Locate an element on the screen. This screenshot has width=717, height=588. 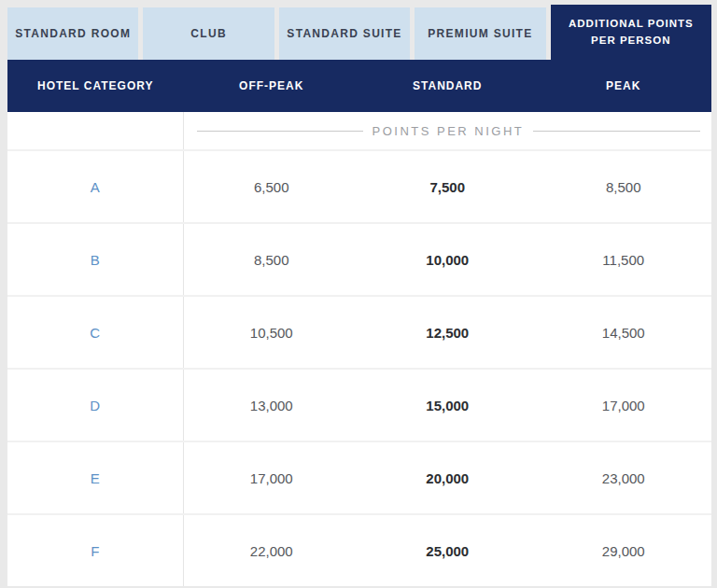
column-header-hotel-category: HOTEL CATEGORY is located at coordinates (95, 86).